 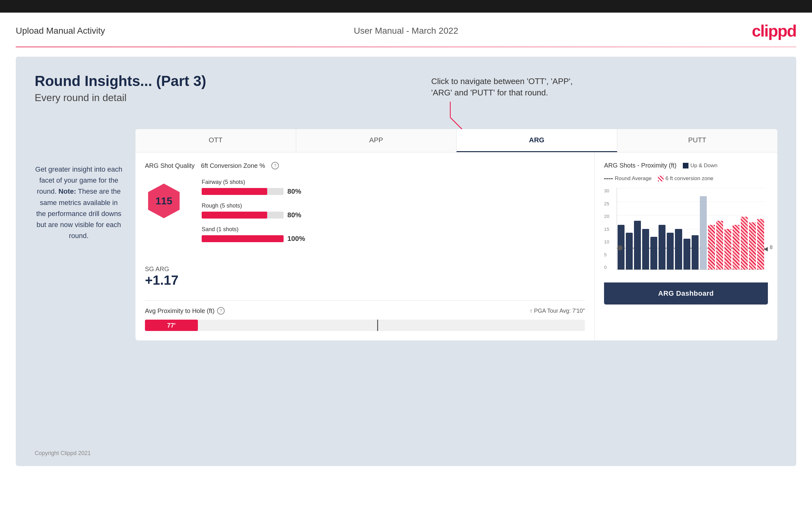 I want to click on chart-bar-h7, so click(x=761, y=244).